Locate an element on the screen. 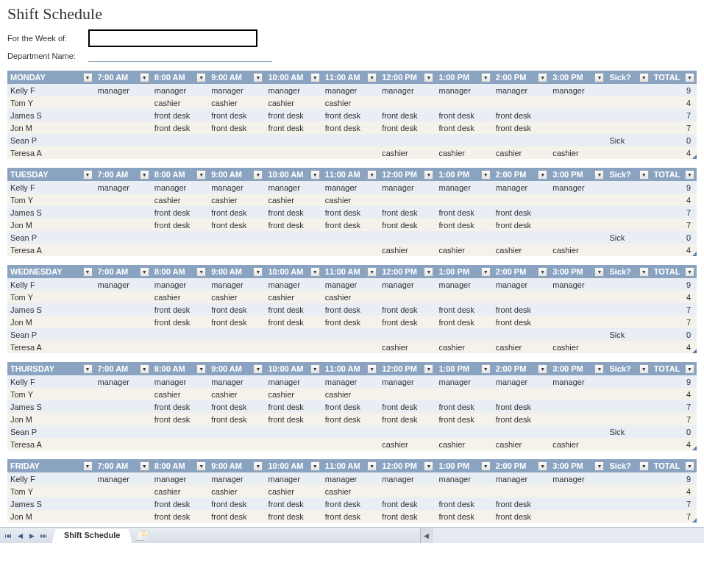 Image resolution: width=704 pixels, height=588 pixels. hscroll-track is located at coordinates (568, 536).